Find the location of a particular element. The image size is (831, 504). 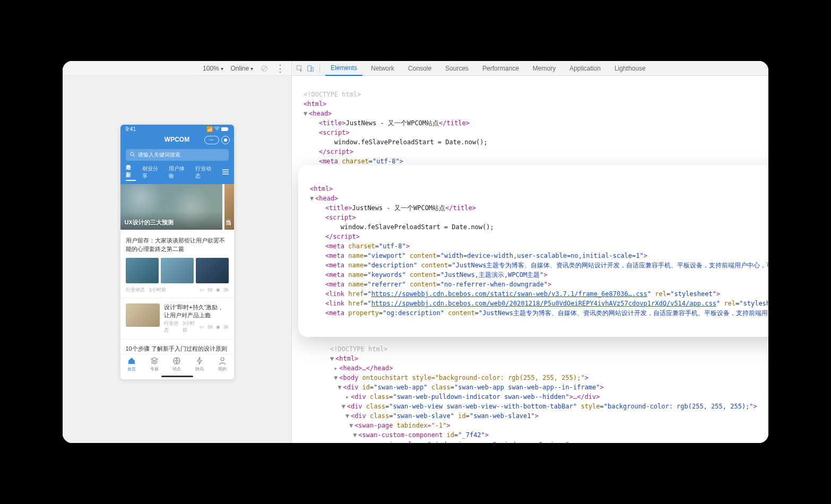

miniapp-menu-icon: ··· is located at coordinates (212, 140).